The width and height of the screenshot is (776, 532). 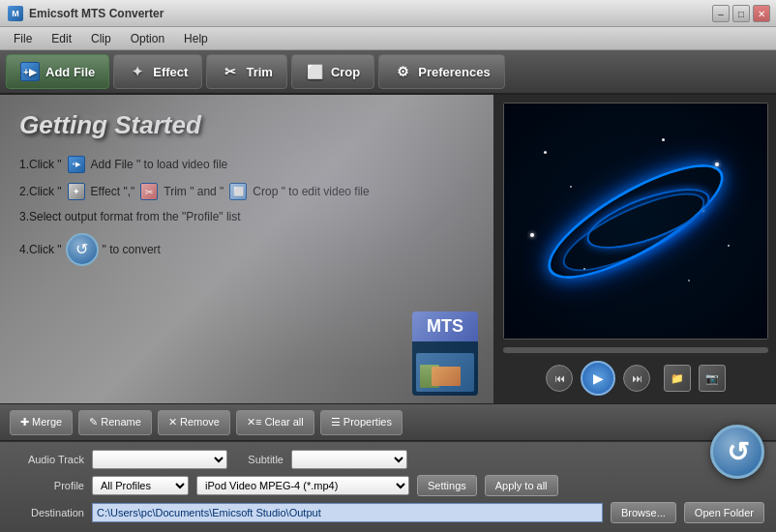 What do you see at coordinates (388, 459) in the screenshot?
I see `audio-track-row: Audio Track Subtitle` at bounding box center [388, 459].